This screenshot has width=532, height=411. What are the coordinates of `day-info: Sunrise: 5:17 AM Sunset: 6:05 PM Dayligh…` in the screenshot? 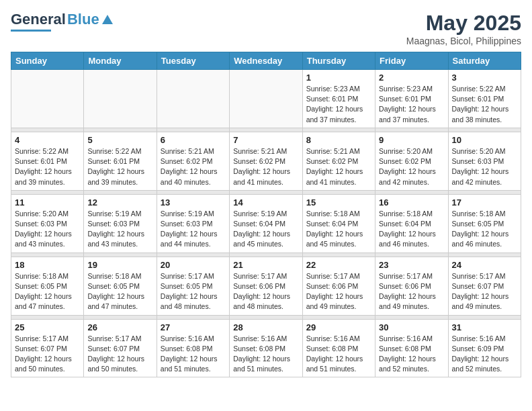 It's located at (193, 291).